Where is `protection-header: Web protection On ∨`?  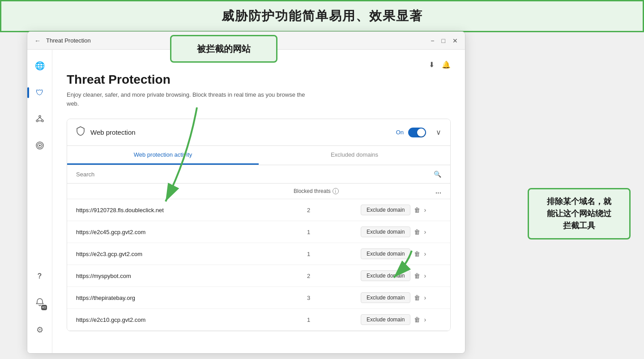
protection-header: Web protection On ∨ is located at coordinates (259, 132).